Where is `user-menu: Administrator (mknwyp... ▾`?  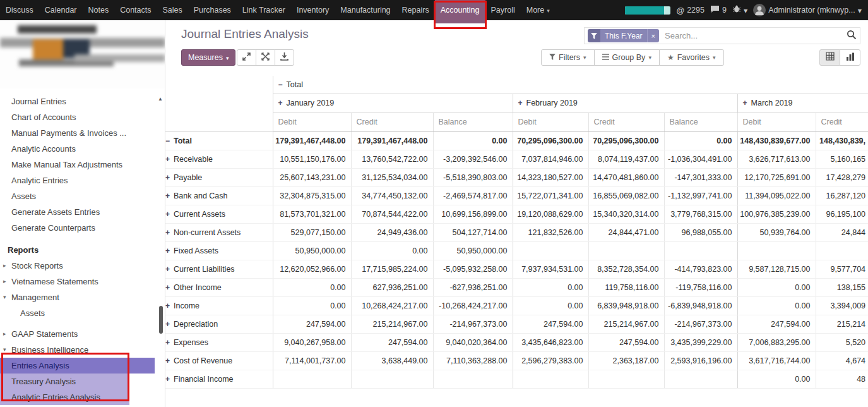
user-menu: Administrator (mknwyp... ▾ is located at coordinates (807, 10).